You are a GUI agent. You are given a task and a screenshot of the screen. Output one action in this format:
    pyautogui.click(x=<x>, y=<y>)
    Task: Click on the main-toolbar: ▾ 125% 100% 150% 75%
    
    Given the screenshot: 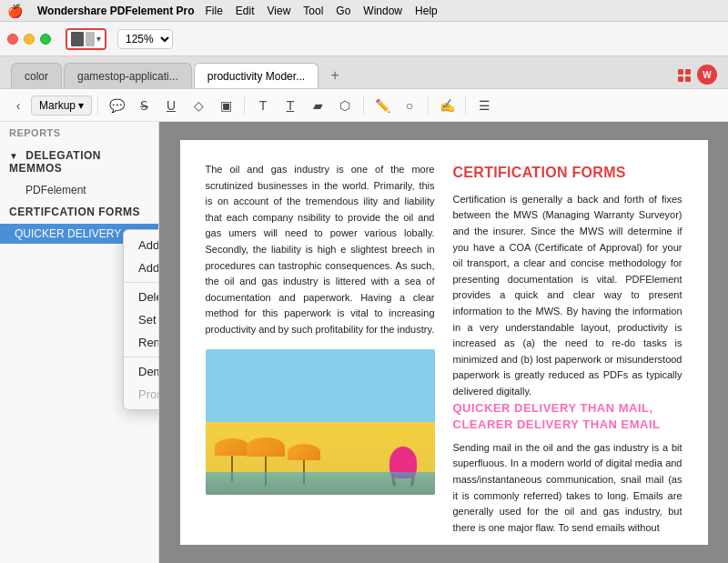 What is the action you would take?
    pyautogui.click(x=364, y=39)
    